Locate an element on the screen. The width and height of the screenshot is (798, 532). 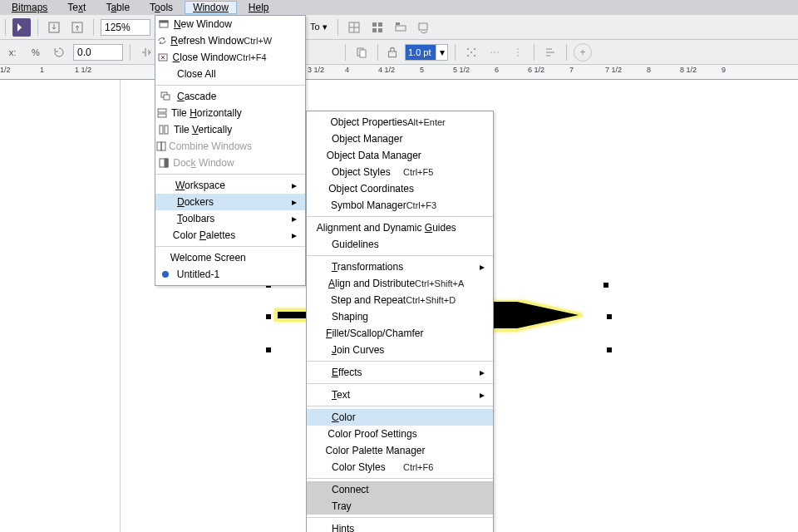
menu-item-close-window: Close WindowCtrl+F4 is located at coordinates (230, 57).